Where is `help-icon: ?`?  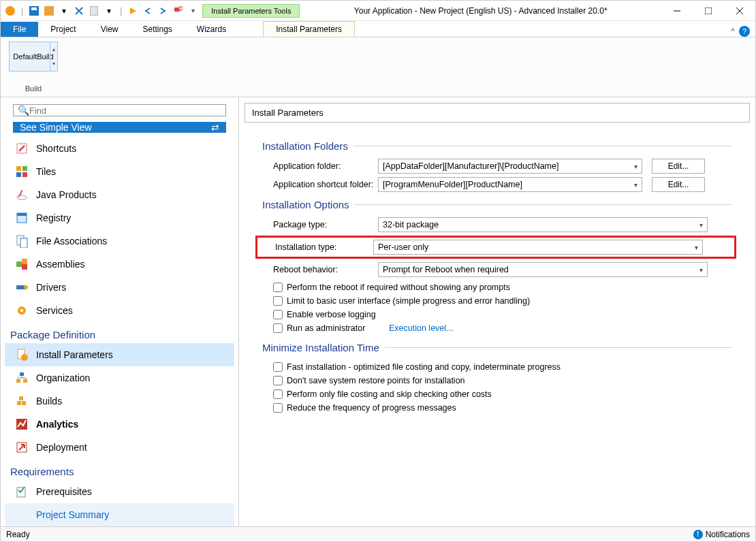 help-icon: ? is located at coordinates (744, 31).